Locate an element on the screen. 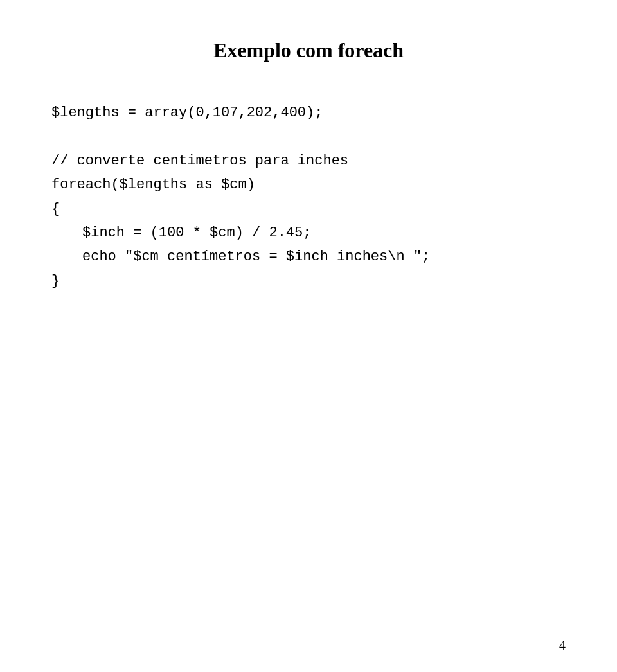 The width and height of the screenshot is (617, 672). code-line-echo: echo "$cm centímetros = $inch inches\n "… is located at coordinates (308, 257).